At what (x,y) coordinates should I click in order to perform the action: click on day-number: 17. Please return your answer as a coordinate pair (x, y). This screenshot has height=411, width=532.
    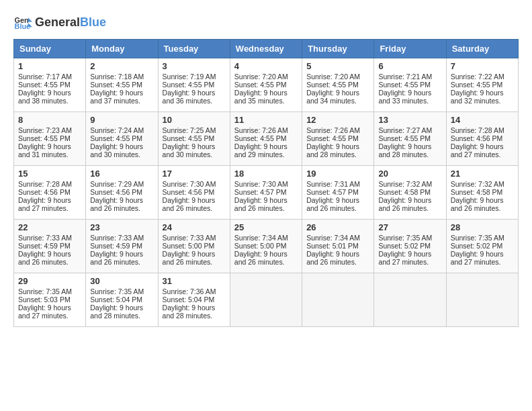
    Looking at the image, I should click on (194, 173).